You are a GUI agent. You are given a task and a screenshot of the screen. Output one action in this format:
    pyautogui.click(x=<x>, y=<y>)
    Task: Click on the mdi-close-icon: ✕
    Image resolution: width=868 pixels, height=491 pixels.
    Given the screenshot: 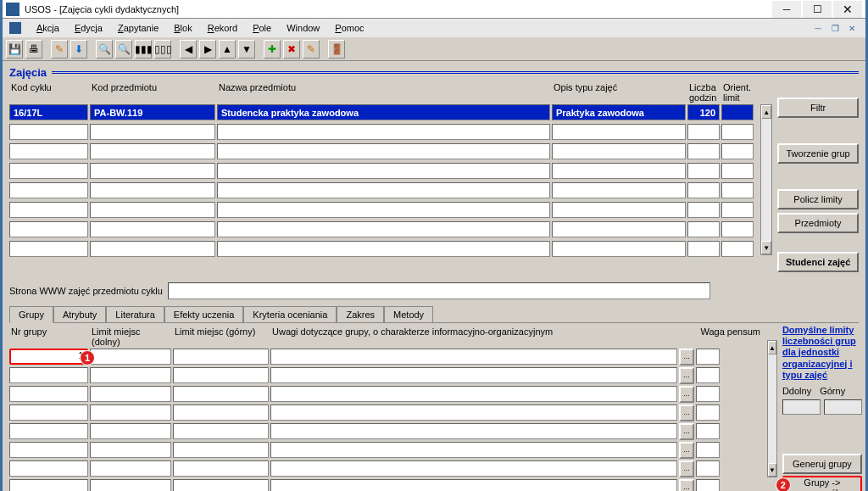 What is the action you would take?
    pyautogui.click(x=852, y=28)
    